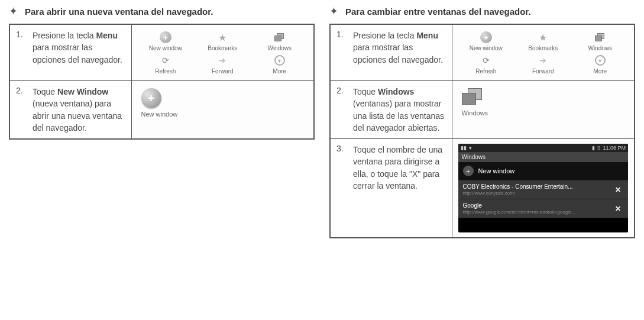  Describe the element at coordinates (543, 110) in the screenshot. I see `step-image-cell: Windows` at that location.